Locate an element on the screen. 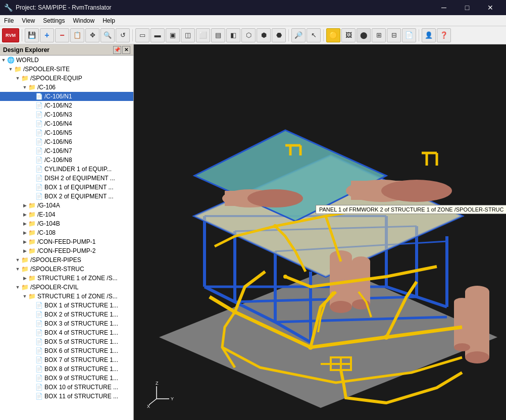 This screenshot has height=420, width=506. tree-item: 📄/C-106/N3 is located at coordinates (67, 115).